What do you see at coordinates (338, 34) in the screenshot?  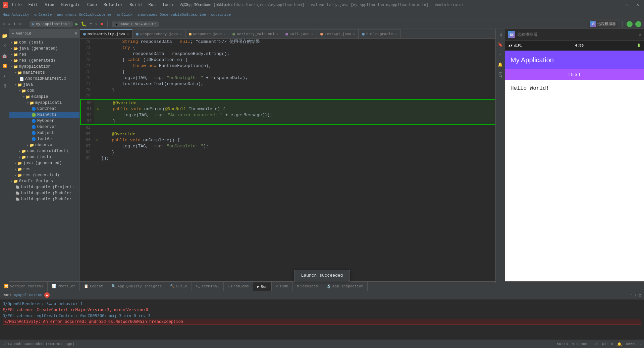 I see `editor-tab-5: TestApi.java✕` at bounding box center [338, 34].